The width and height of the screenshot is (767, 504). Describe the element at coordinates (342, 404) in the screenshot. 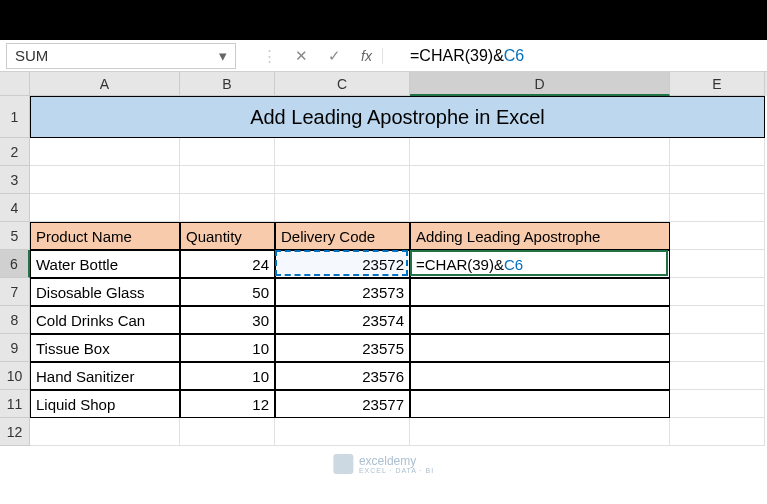

I see `code-cell: 23577` at that location.